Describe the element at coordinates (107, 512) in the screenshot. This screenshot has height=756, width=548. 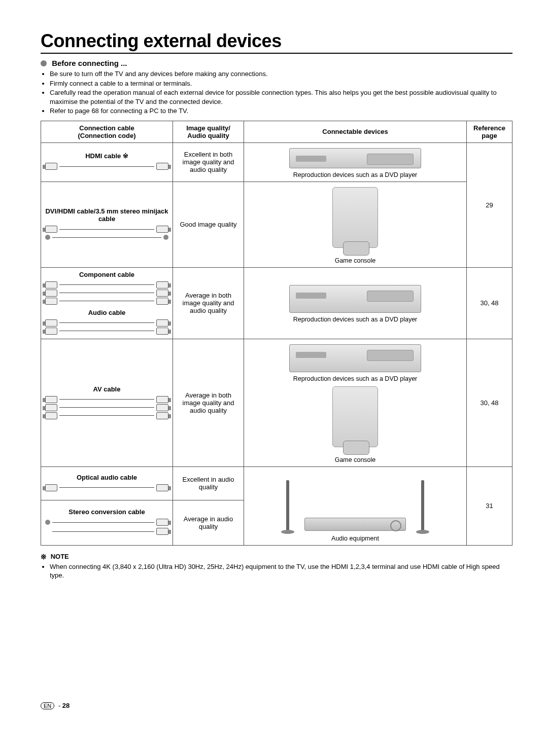
I see `stereo-cable-label: Stereo conversion cable` at that location.